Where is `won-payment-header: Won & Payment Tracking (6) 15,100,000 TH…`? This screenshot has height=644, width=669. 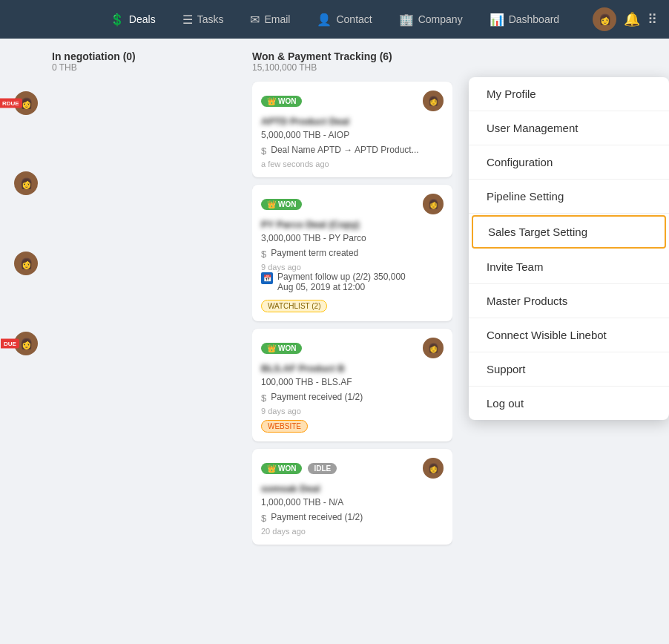
won-payment-header: Won & Payment Tracking (6) 15,100,000 TH… is located at coordinates (352, 62).